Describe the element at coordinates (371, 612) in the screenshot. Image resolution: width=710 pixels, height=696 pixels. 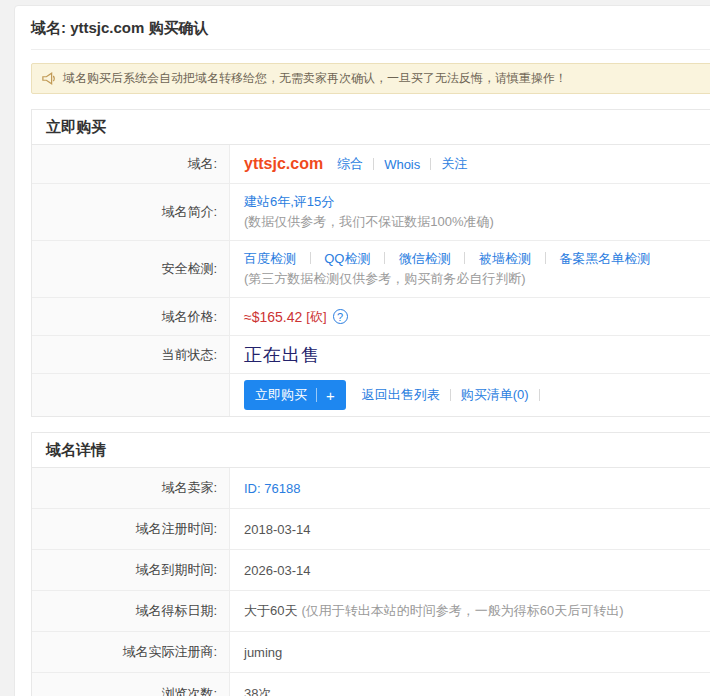
I see `won-date-row: 域名得标日期: 大于60天 (仅用于转出本站的时间参考，一般为得标60天后可转出…` at that location.